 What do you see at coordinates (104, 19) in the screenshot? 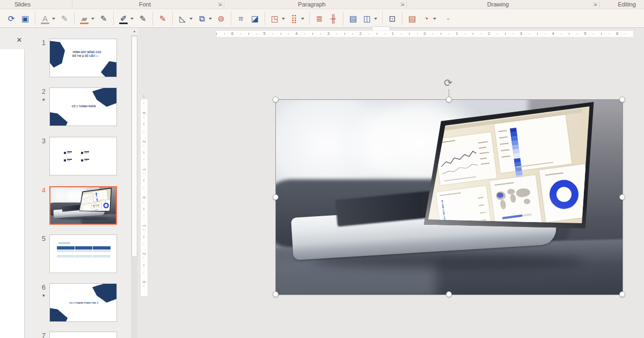
I see `fill-eyedropper-icon: ✎` at bounding box center [104, 19].